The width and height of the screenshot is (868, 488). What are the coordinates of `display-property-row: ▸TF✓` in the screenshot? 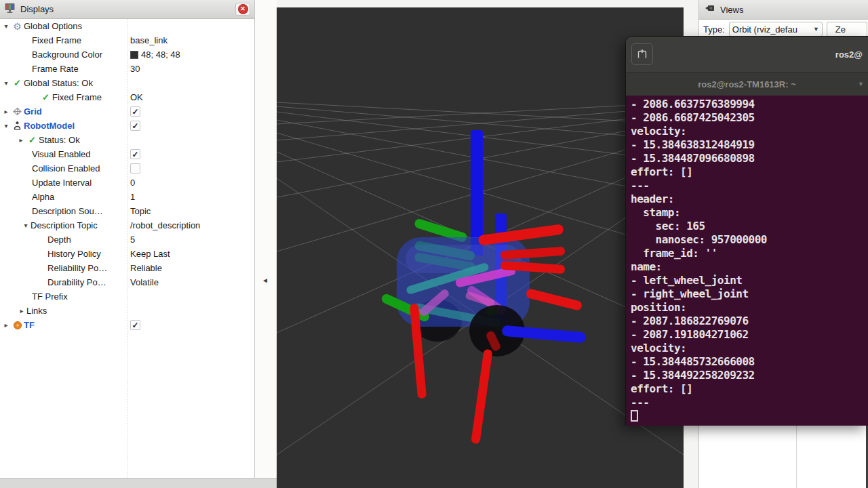 It's located at (127, 325).